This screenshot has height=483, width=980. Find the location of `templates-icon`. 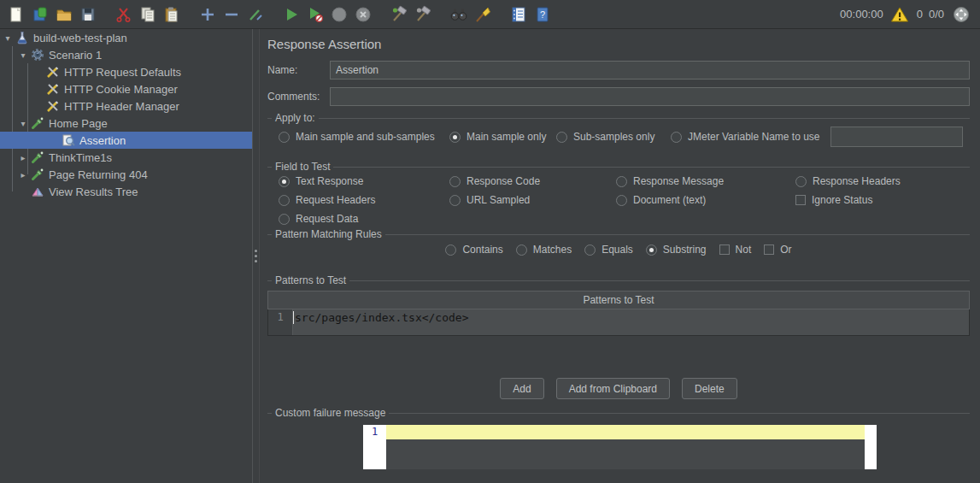

templates-icon is located at coordinates (39, 15).